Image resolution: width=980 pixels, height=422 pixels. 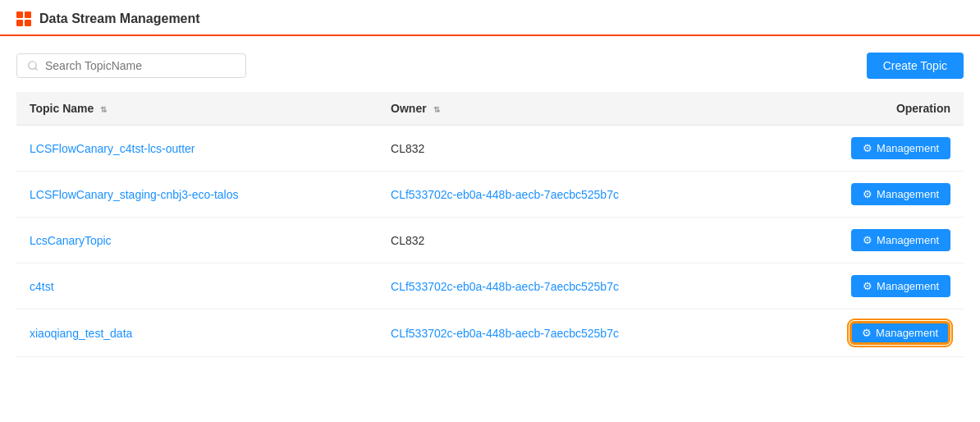 What do you see at coordinates (103, 110) in the screenshot?
I see `sort-icon-topic: ⇅` at bounding box center [103, 110].